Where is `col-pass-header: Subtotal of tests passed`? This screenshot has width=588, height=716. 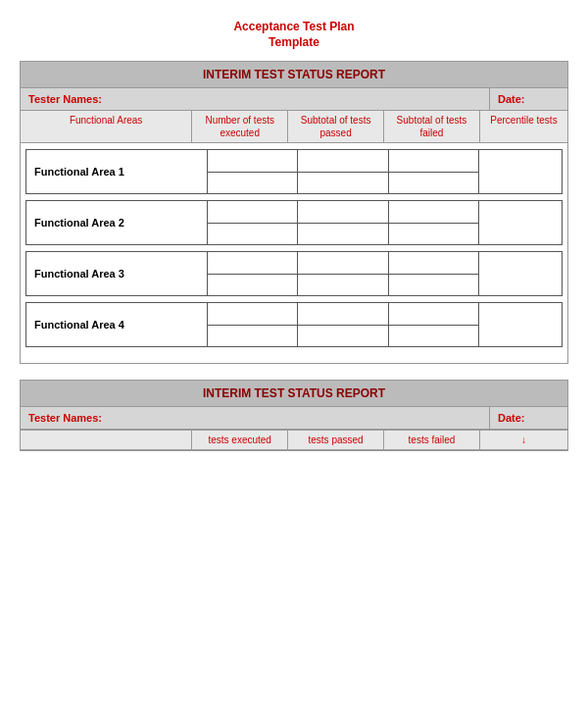 col-pass-header: Subtotal of tests passed is located at coordinates (336, 127).